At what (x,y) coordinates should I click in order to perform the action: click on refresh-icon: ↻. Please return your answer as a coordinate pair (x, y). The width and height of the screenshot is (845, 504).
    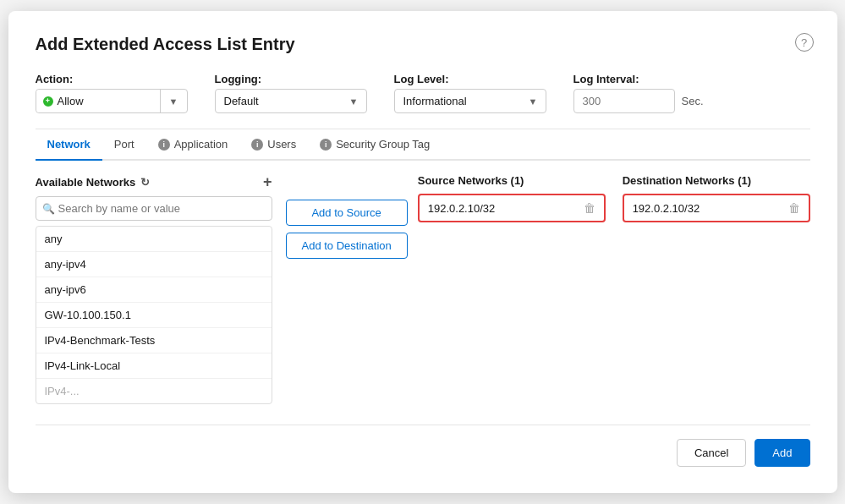
    Looking at the image, I should click on (145, 183).